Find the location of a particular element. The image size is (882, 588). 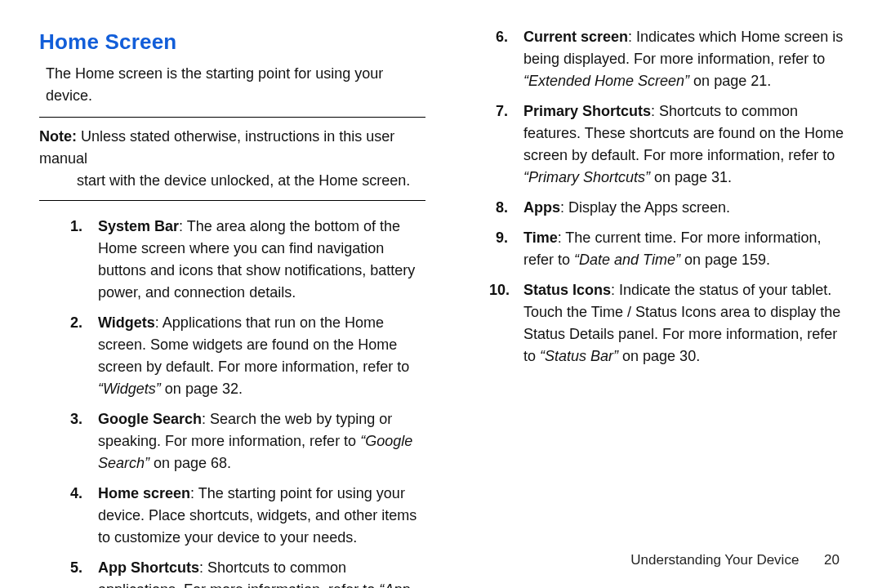

item-number: 1. is located at coordinates (77, 227).